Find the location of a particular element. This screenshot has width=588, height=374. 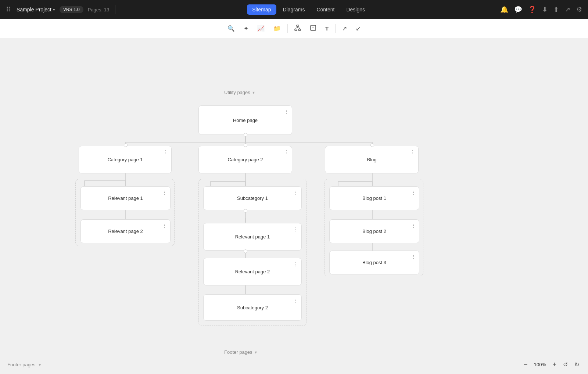

node-blogpost3: Blog post 3 ⋮ is located at coordinates (374, 262).